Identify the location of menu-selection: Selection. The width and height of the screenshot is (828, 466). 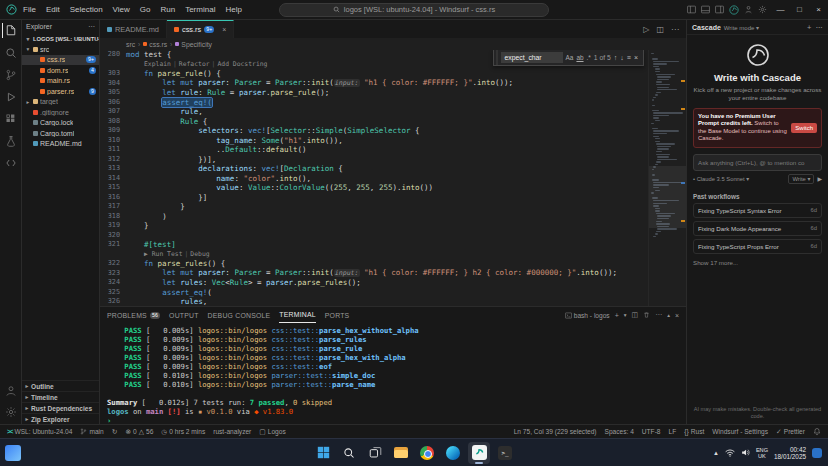
(86, 10).